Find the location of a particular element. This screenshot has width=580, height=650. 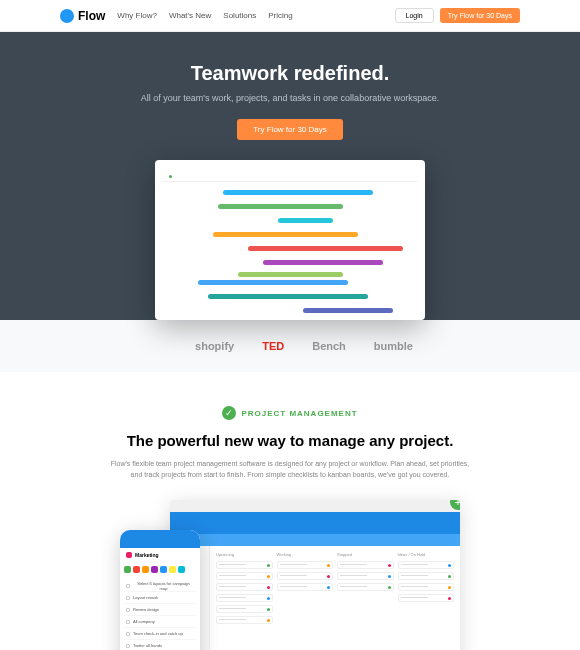

trial-button: Try Flow for 30 Days is located at coordinates (480, 16).